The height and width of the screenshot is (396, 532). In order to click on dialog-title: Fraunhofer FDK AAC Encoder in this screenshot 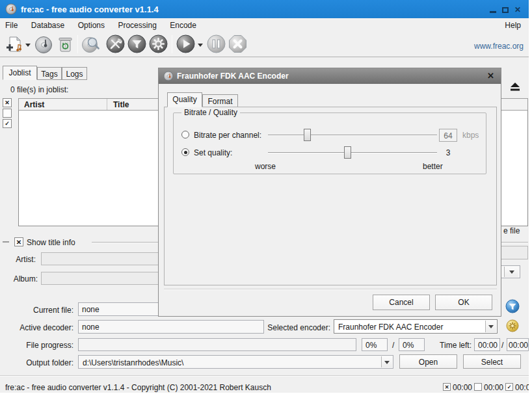, I will do `click(233, 76)`.